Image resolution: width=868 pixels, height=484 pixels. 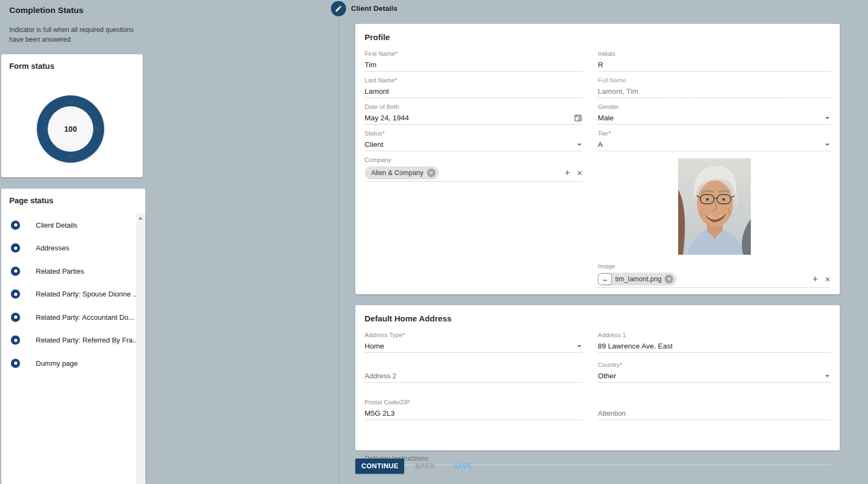 What do you see at coordinates (141, 218) in the screenshot?
I see `scroll-up-arrow-icon` at bounding box center [141, 218].